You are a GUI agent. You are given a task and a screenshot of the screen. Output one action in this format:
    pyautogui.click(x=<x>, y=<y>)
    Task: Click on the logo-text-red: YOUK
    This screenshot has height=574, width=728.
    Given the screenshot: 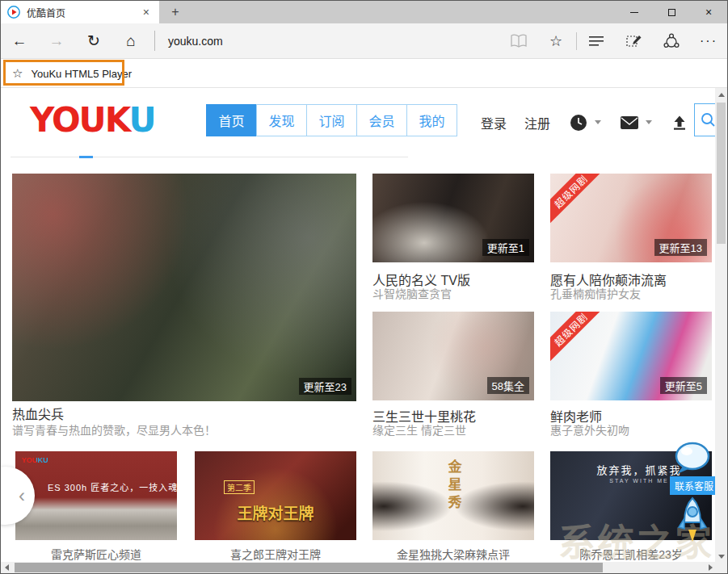 What is the action you would take?
    pyautogui.click(x=79, y=119)
    